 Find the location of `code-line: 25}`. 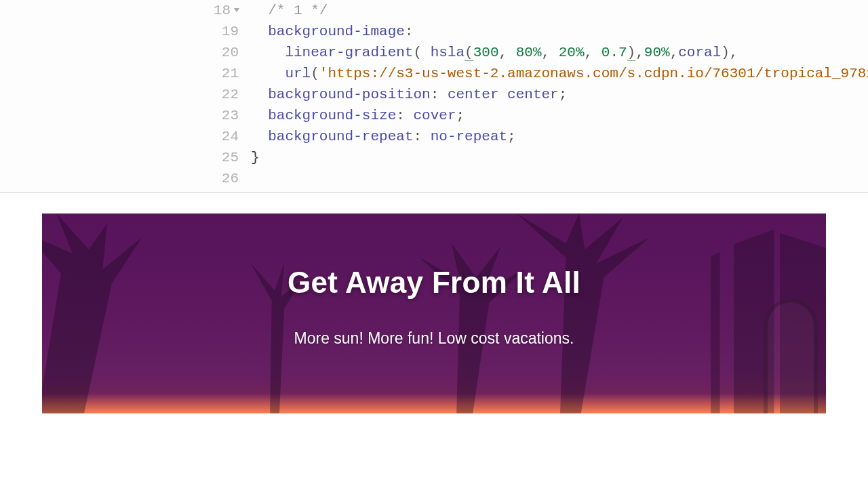

code-line: 25} is located at coordinates (434, 157).